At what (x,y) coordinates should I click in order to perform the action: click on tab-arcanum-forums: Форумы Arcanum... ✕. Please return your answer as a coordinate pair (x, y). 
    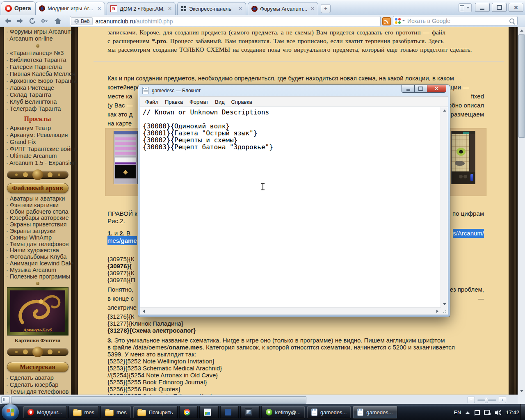
    Looking at the image, I should click on (283, 8).